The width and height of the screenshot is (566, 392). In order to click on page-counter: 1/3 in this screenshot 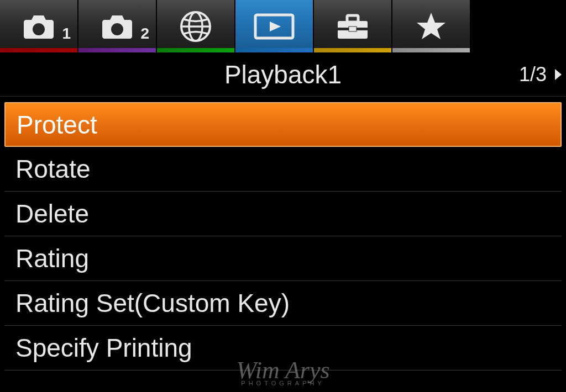, I will do `click(533, 75)`.